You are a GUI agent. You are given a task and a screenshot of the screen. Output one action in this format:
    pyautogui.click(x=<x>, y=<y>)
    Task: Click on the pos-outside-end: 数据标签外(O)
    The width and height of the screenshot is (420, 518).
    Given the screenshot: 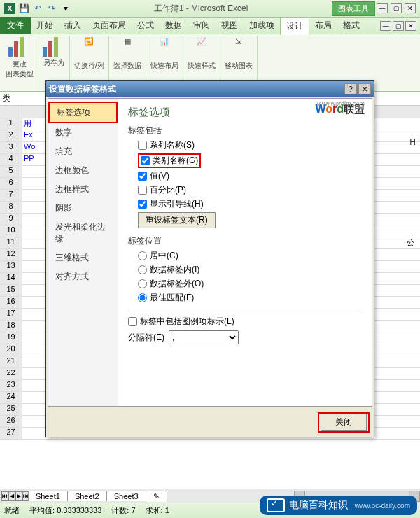 What is the action you would take?
    pyautogui.click(x=250, y=284)
    